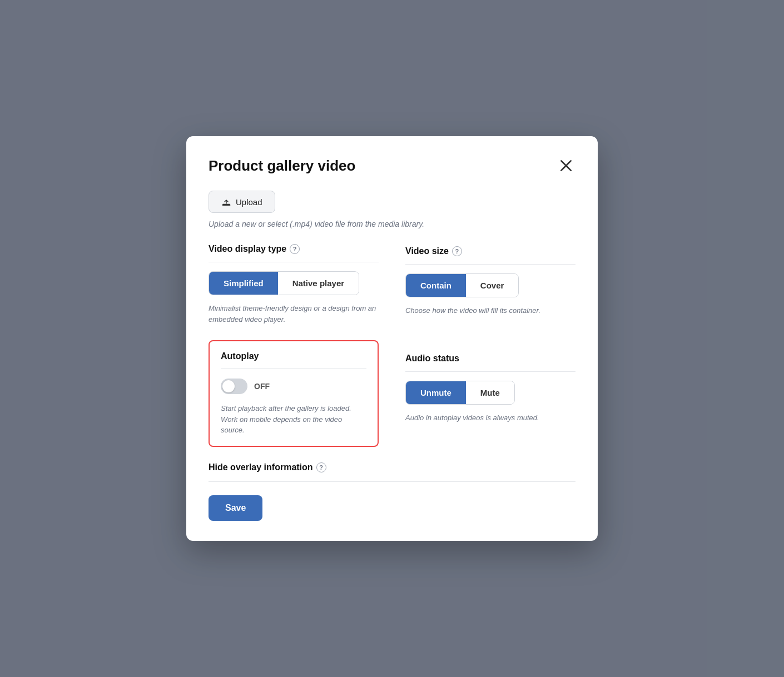 This screenshot has width=784, height=677. What do you see at coordinates (490, 359) in the screenshot?
I see `audio-status-label: Audio status` at bounding box center [490, 359].